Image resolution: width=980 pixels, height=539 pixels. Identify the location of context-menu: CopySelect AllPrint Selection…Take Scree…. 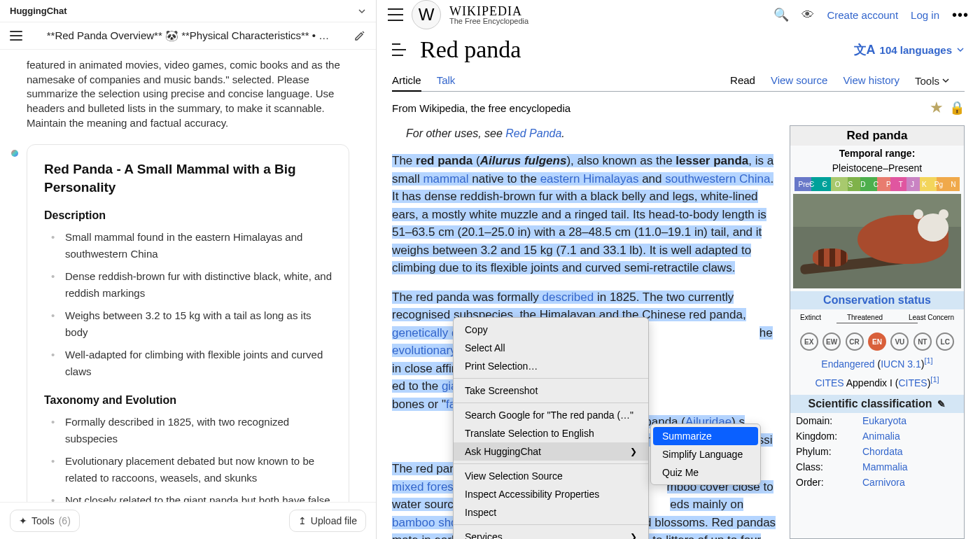
(551, 428).